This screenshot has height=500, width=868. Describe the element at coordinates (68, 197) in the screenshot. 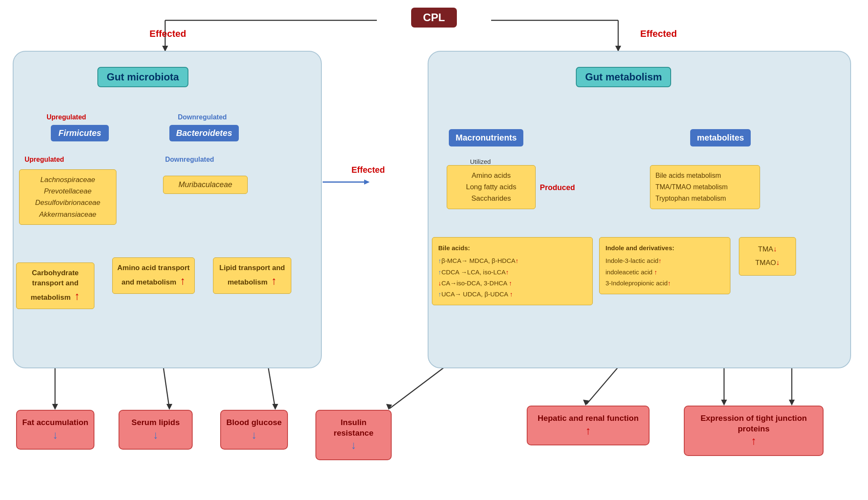

I see `families-box: LachnospiraceaePrevotellaceaeDesulfovibr…` at that location.